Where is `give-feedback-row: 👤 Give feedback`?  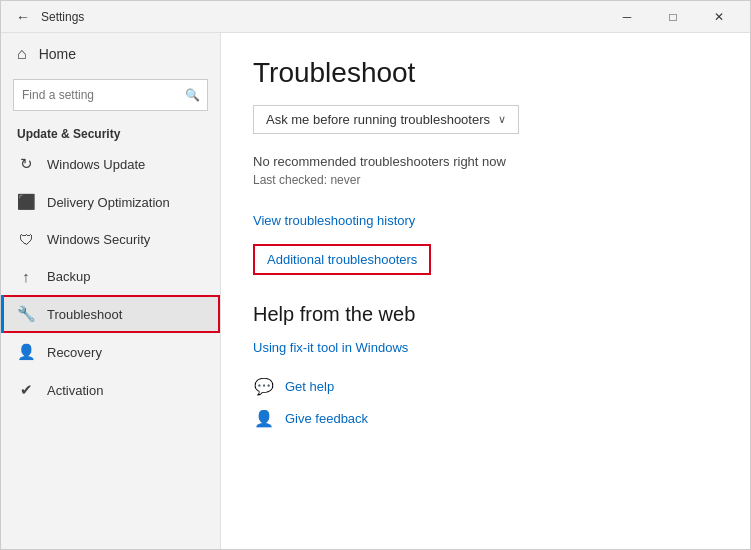
give-feedback-row: 👤 Give feedback is located at coordinates (486, 418).